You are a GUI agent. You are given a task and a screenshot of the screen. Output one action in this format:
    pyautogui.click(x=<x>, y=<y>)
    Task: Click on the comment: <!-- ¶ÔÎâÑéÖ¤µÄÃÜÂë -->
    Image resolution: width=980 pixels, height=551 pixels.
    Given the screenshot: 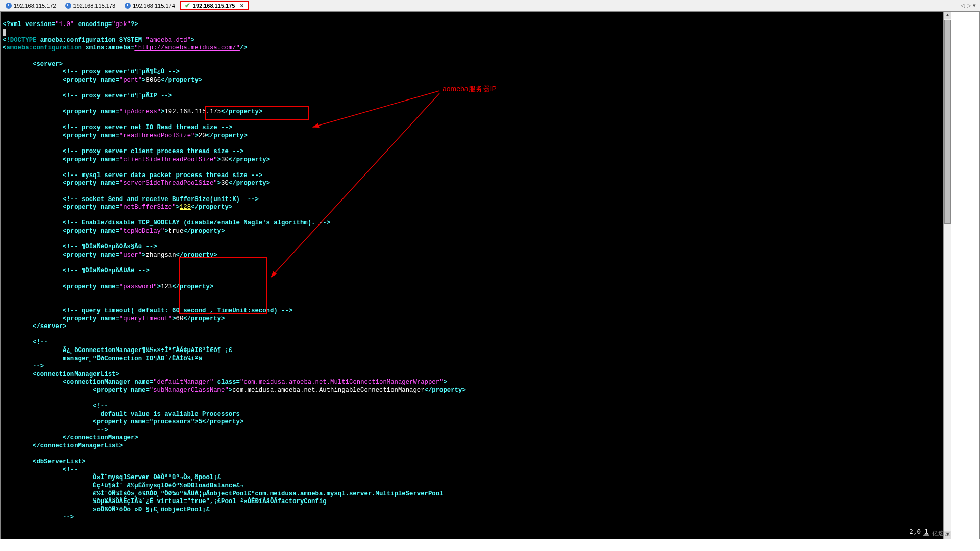 What is the action you would take?
    pyautogui.click(x=106, y=271)
    